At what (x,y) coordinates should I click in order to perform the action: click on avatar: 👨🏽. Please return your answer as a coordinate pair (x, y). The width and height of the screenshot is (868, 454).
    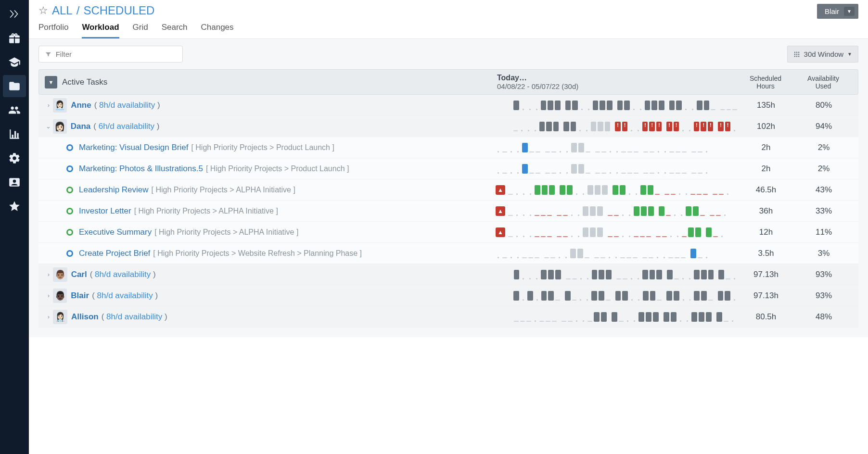
    Looking at the image, I should click on (60, 275).